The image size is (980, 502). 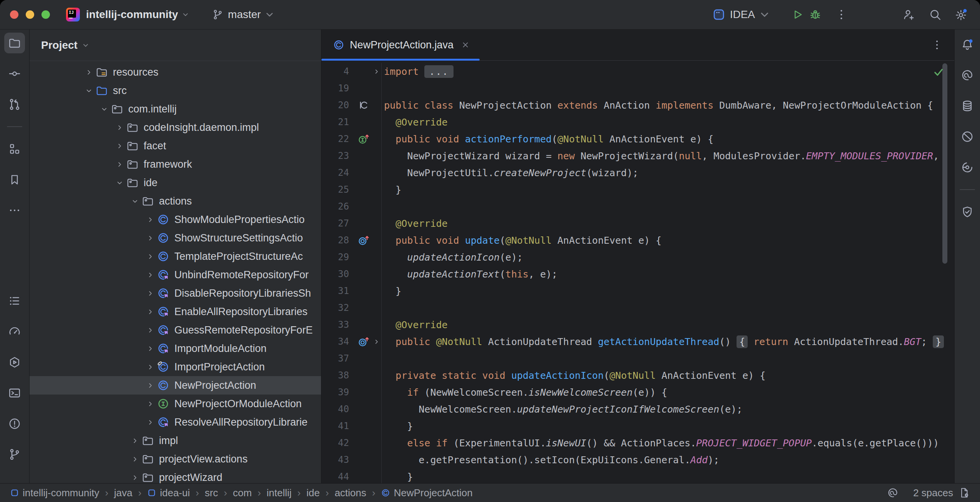 What do you see at coordinates (15, 301) in the screenshot?
I see `tool-window-button-todo` at bounding box center [15, 301].